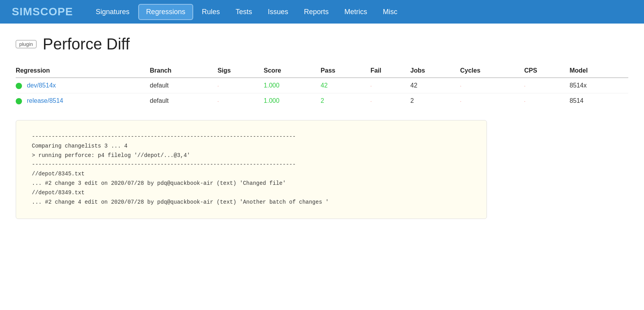 The width and height of the screenshot is (644, 310). What do you see at coordinates (22, 12) in the screenshot?
I see `logo-sim: SIM` at bounding box center [22, 12].